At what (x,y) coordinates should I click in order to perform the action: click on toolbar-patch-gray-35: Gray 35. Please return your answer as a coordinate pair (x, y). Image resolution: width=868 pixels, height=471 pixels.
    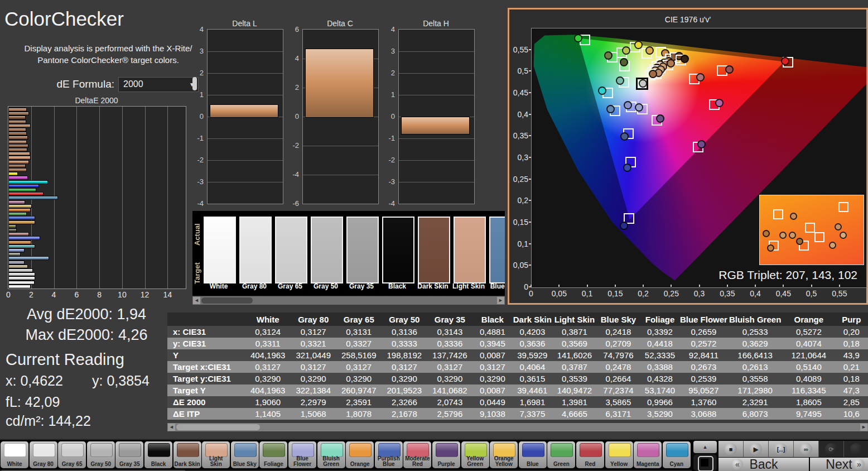
    Looking at the image, I should click on (129, 455).